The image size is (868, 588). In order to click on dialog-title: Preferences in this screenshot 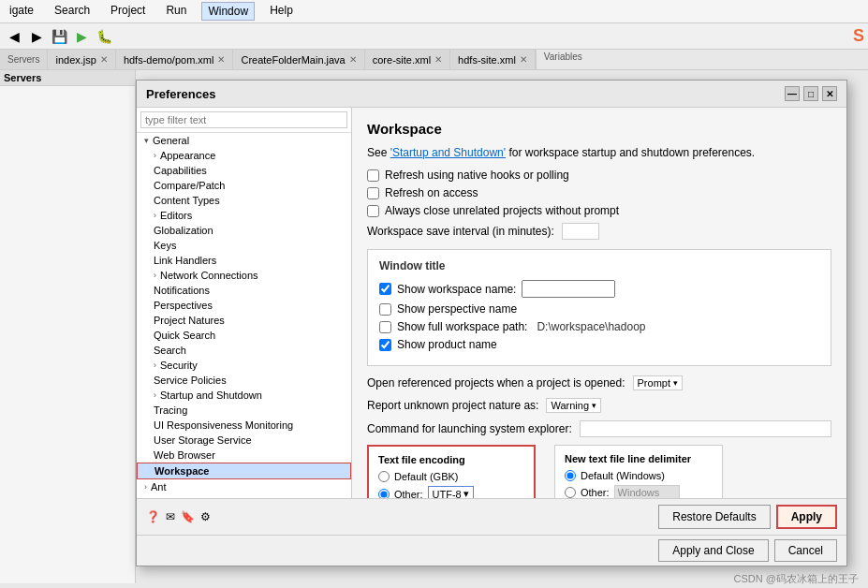, I will do `click(181, 94)`.